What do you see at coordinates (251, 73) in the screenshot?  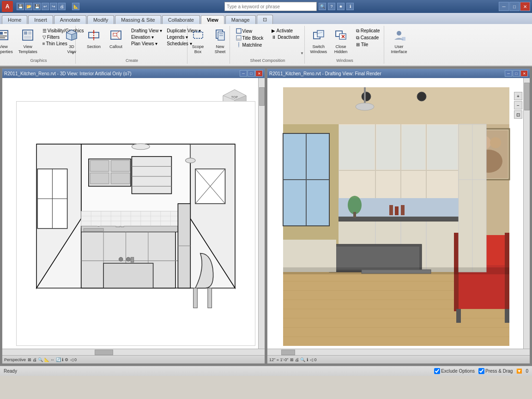 I see `left-maximize-btn: □` at bounding box center [251, 73].